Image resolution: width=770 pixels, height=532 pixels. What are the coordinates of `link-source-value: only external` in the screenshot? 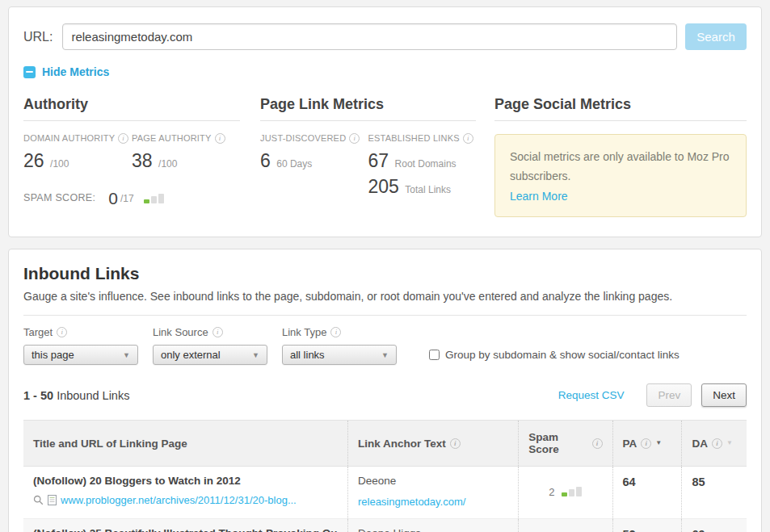 It's located at (191, 355).